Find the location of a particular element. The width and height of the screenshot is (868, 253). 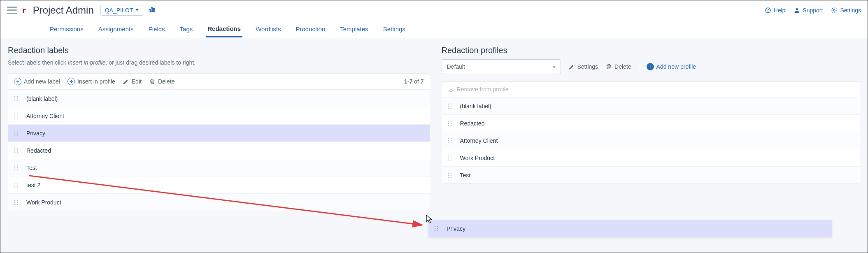

tab-production: Production is located at coordinates (311, 29).